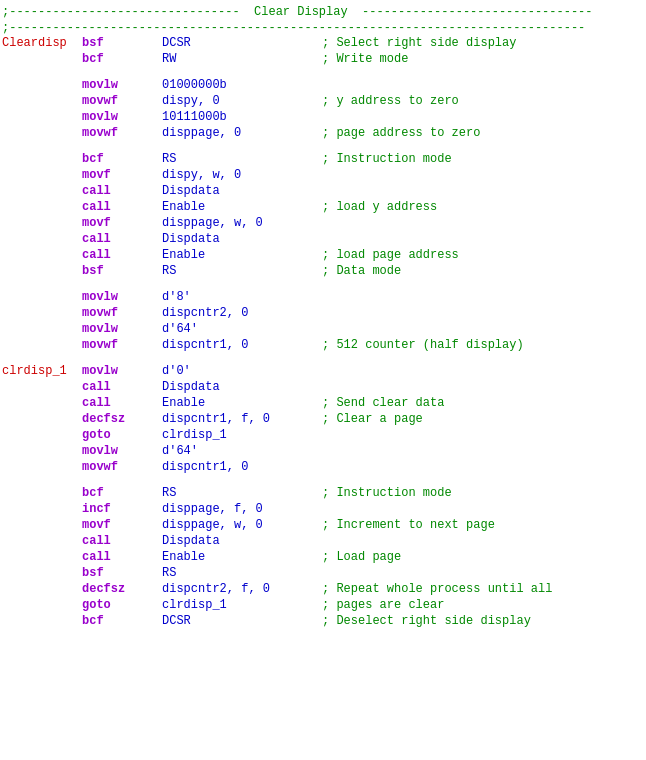 This screenshot has height=760, width=646. Describe the element at coordinates (242, 605) in the screenshot. I see `line-operand: clrdisp_1` at that location.